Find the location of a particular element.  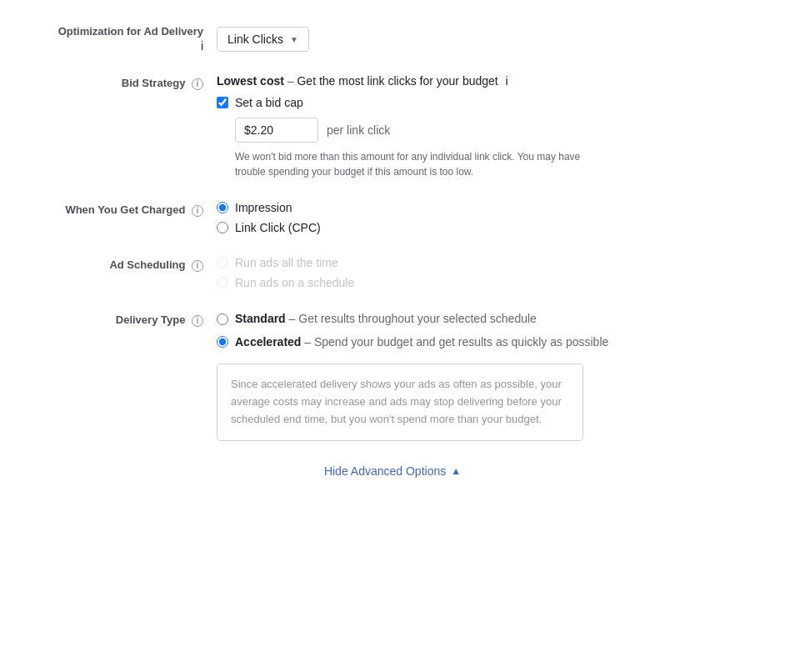

bid-strategy-desc: Get the most link clicks for your budget is located at coordinates (397, 81).